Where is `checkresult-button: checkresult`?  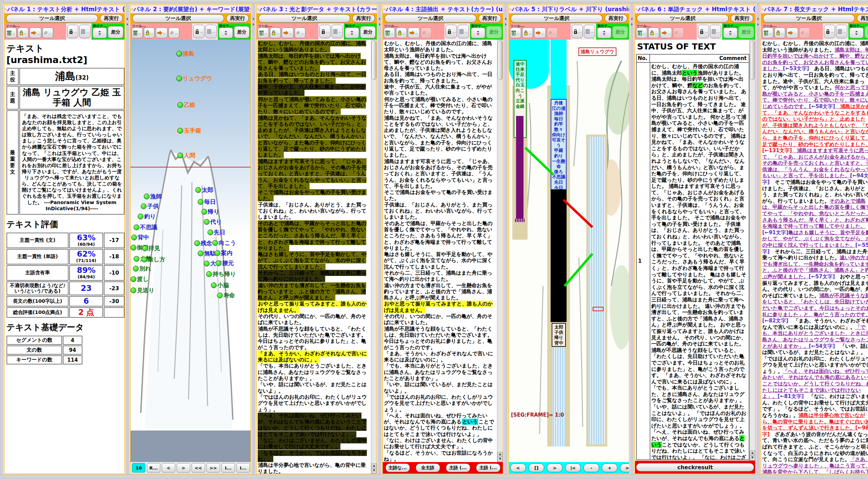 checkresult-button: checkresult is located at coordinates (695, 467).